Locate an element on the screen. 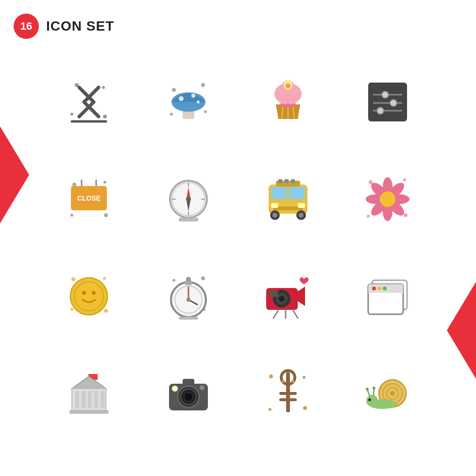 This screenshot has height=476, width=476. bus-cell is located at coordinates (288, 199).